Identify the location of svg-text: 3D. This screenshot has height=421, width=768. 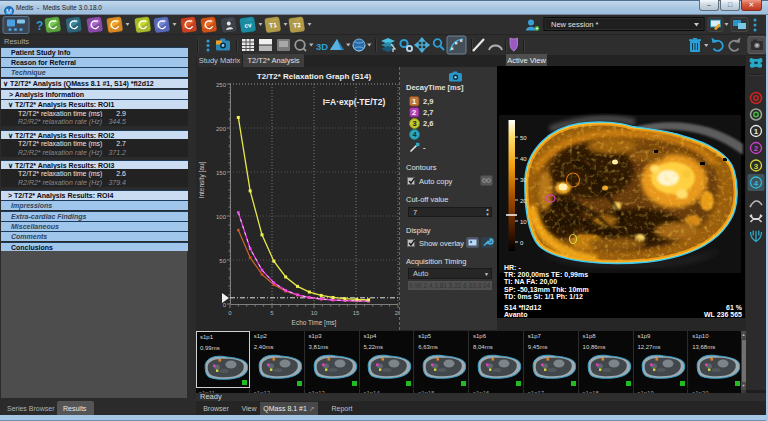
(322, 46).